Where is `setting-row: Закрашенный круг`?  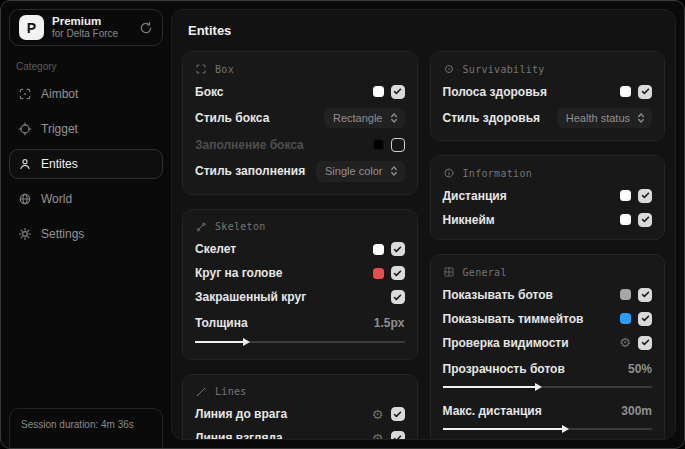
setting-row: Закрашенный круг is located at coordinates (300, 298).